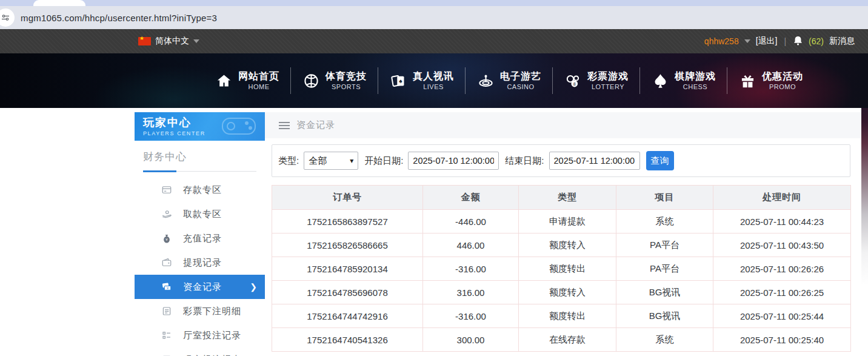  I want to click on sidebar-item-withdraw-zone: 取款专区 ❯, so click(200, 214).